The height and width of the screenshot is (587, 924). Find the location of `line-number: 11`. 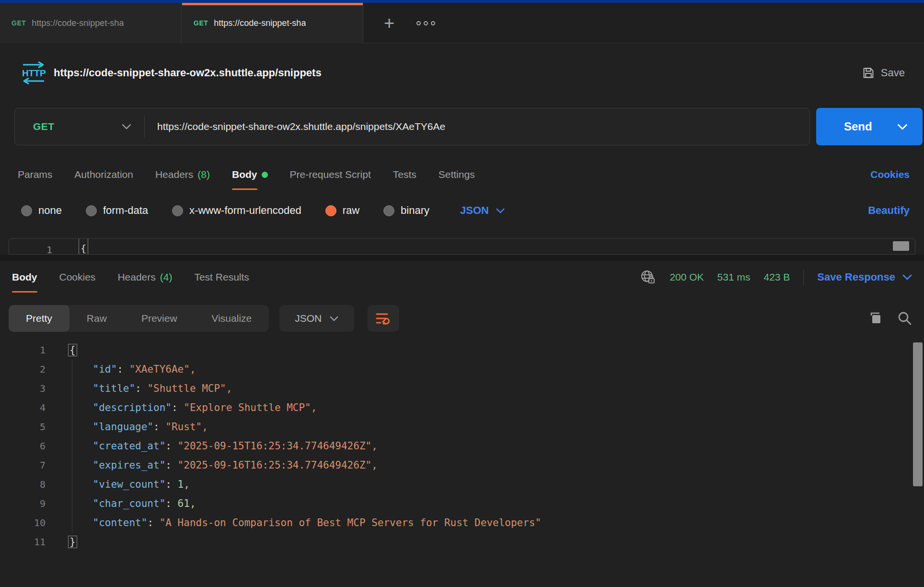

line-number: 11 is located at coordinates (23, 542).